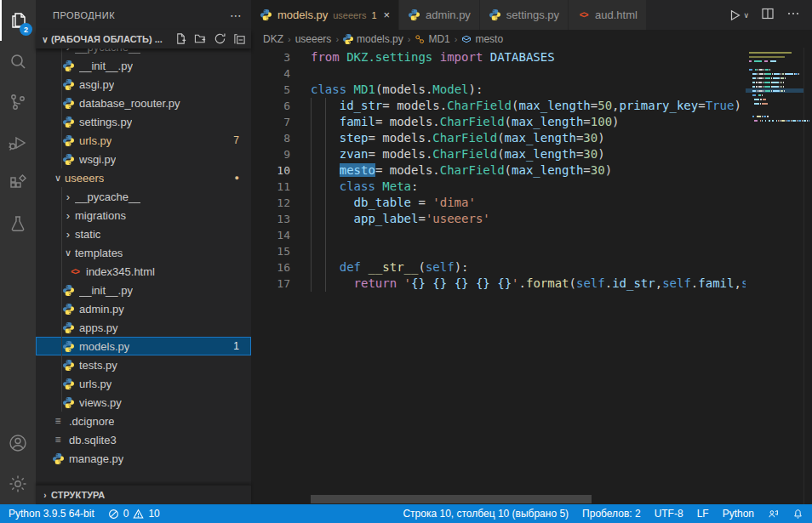  Describe the element at coordinates (271, 252) in the screenshot. I see `line-number: 15` at that location.